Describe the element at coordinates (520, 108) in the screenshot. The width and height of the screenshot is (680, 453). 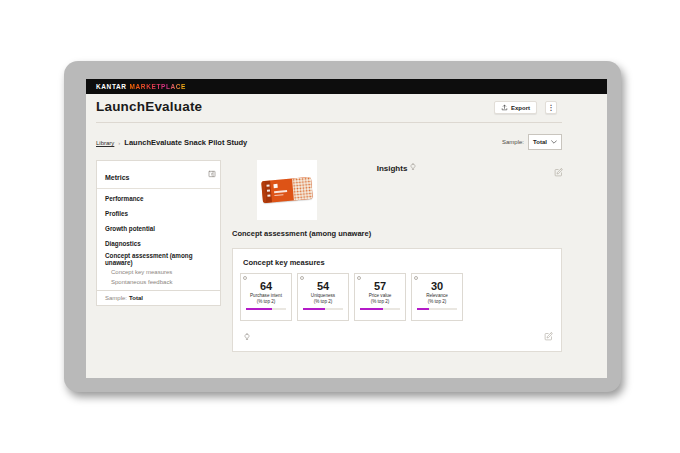
I see `export-button-label: Export` at that location.